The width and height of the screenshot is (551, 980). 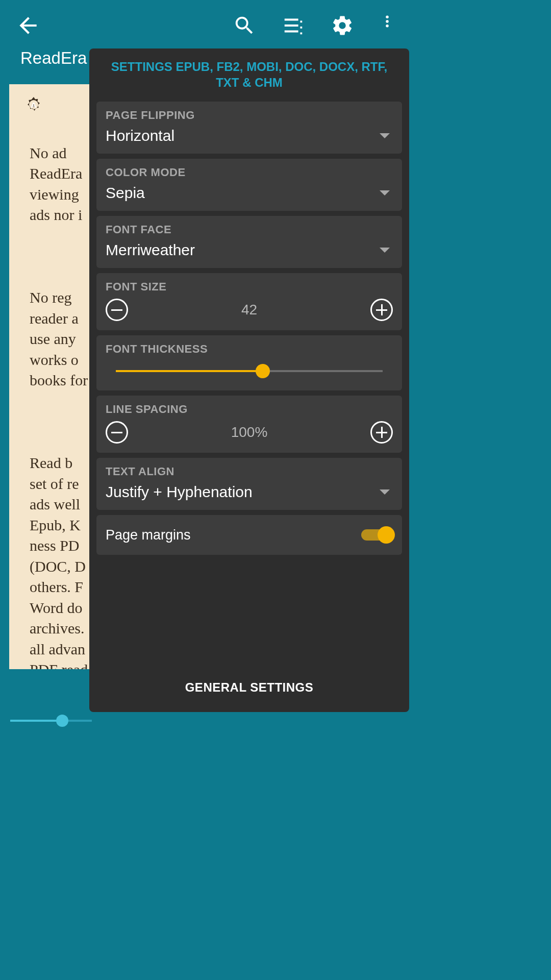 What do you see at coordinates (249, 484) in the screenshot?
I see `text-align-row: TEXT ALIGN Justify + Hyphenation` at bounding box center [249, 484].